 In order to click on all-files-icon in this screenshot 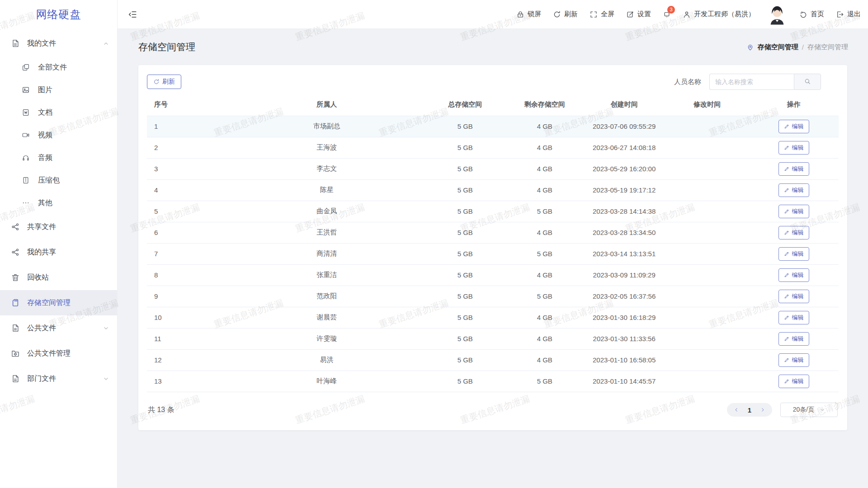, I will do `click(26, 67)`.